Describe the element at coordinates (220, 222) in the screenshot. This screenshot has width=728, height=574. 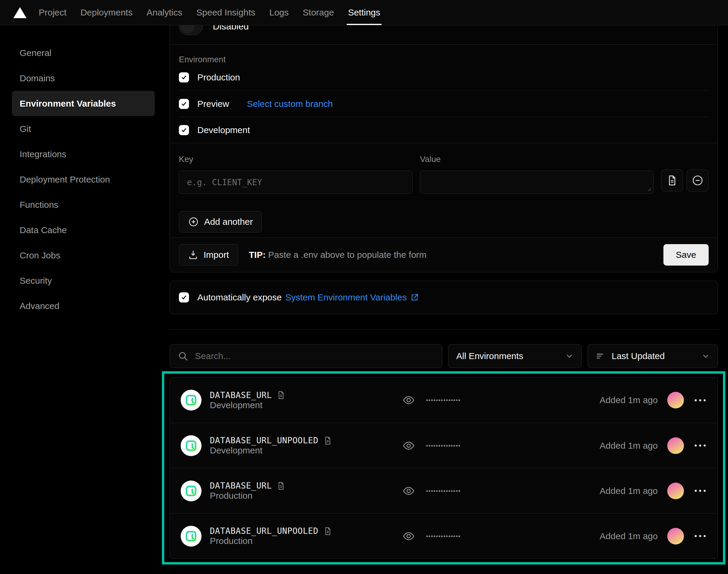
I see `add-another-button: Add another` at that location.